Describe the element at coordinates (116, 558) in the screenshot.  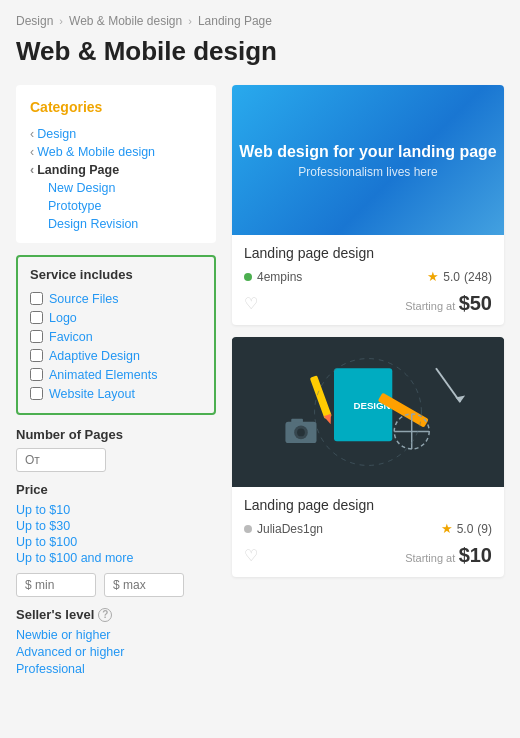
I see `price-up-100-more: Up to $100 and more` at that location.